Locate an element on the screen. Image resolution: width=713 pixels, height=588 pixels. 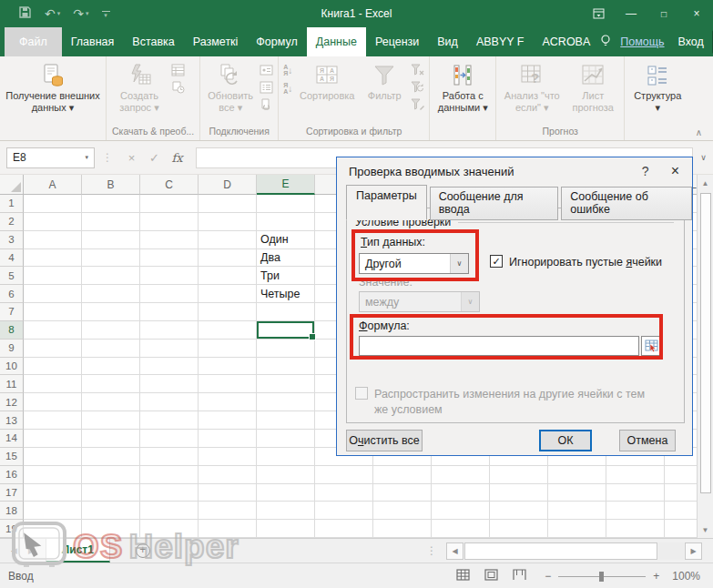
dialog-help-icon: ? is located at coordinates (646, 171).